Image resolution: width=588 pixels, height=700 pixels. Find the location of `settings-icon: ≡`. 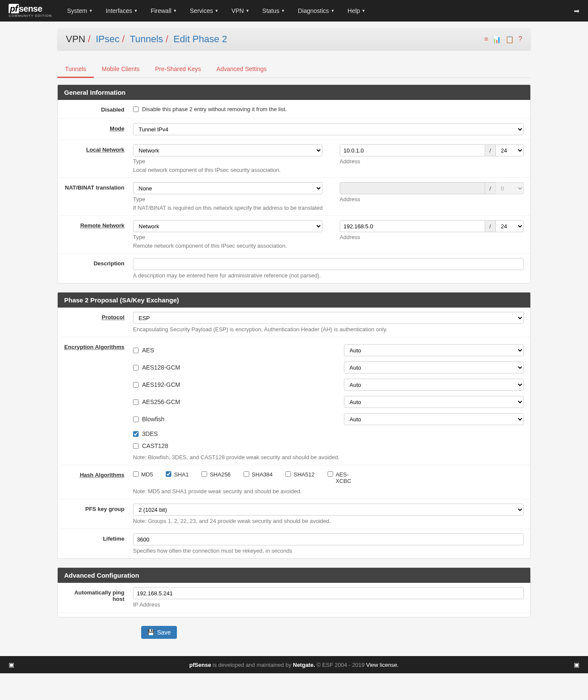

settings-icon: ≡ is located at coordinates (486, 40).